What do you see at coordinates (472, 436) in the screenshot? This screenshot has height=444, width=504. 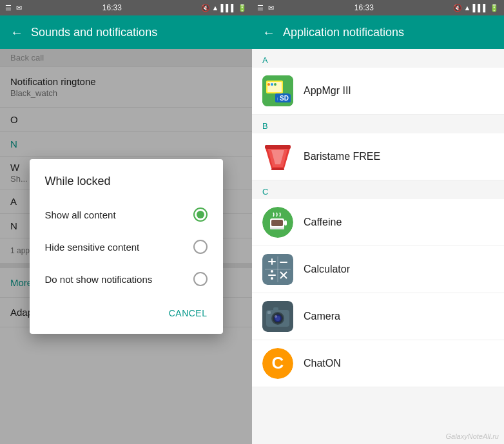 I see `watermark: GalaxyNoteAll.ru` at bounding box center [472, 436].